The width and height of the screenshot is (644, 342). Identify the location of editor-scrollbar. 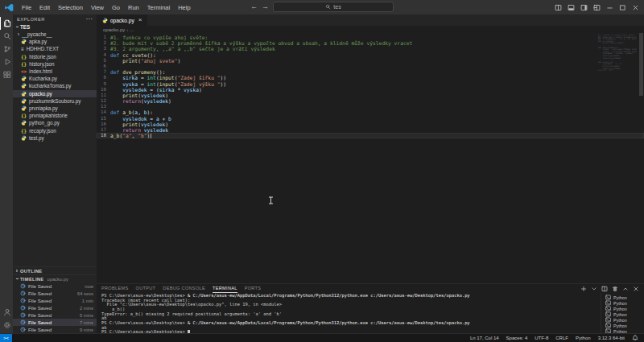
(641, 64).